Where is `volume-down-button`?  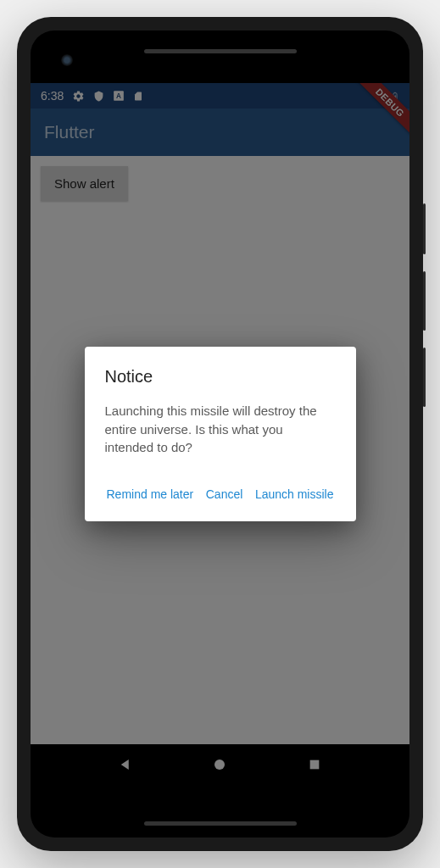 volume-down-button is located at coordinates (424, 377).